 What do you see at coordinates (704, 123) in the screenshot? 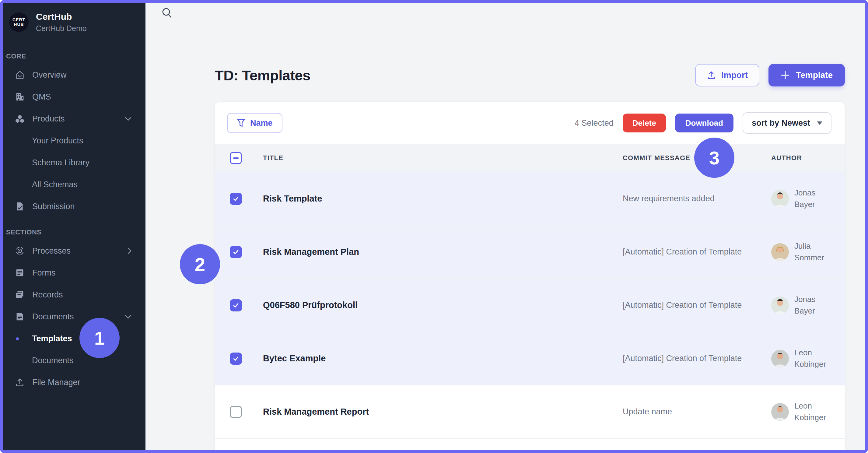
I see `download-button: Download` at bounding box center [704, 123].